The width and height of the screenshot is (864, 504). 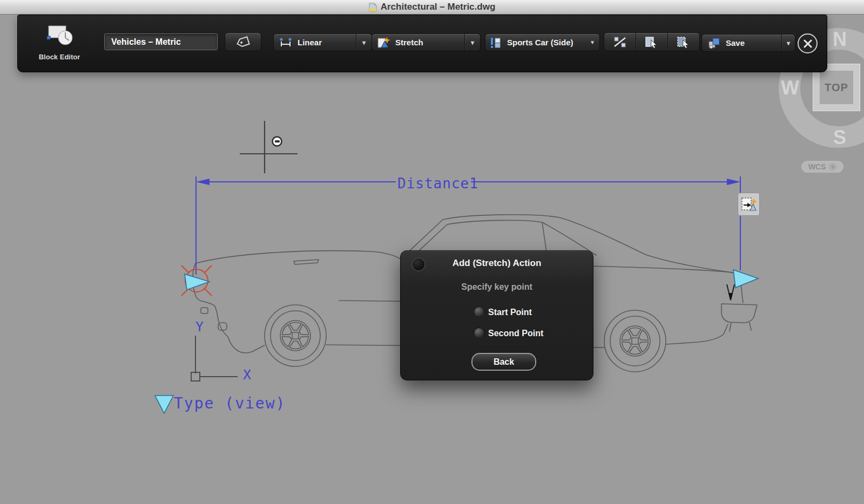 What do you see at coordinates (496, 43) in the screenshot?
I see `block-reference-icon` at bounding box center [496, 43].